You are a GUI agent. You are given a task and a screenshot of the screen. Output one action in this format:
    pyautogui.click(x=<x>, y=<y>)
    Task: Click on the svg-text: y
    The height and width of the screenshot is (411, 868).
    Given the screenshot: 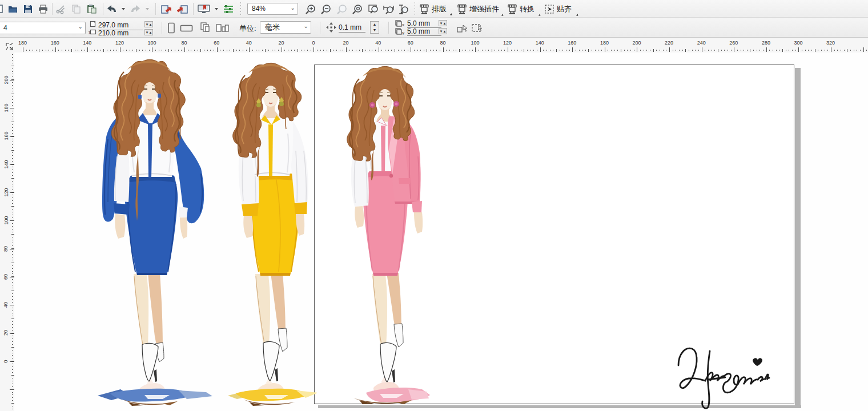 What is the action you would take?
    pyautogui.click(x=403, y=33)
    